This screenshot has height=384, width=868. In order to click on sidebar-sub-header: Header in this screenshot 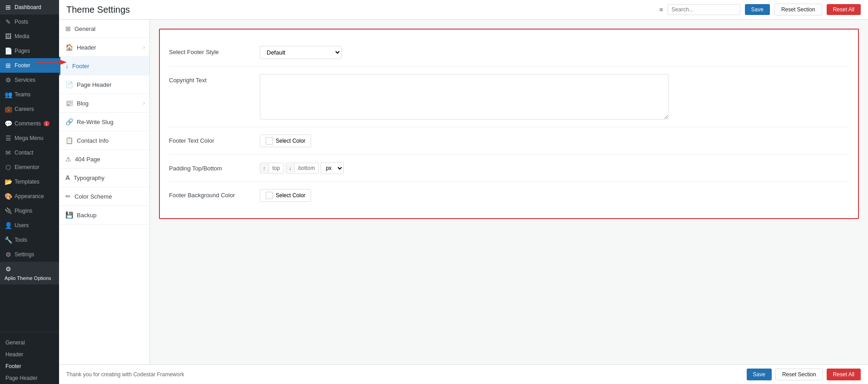, I will do `click(30, 354)`.